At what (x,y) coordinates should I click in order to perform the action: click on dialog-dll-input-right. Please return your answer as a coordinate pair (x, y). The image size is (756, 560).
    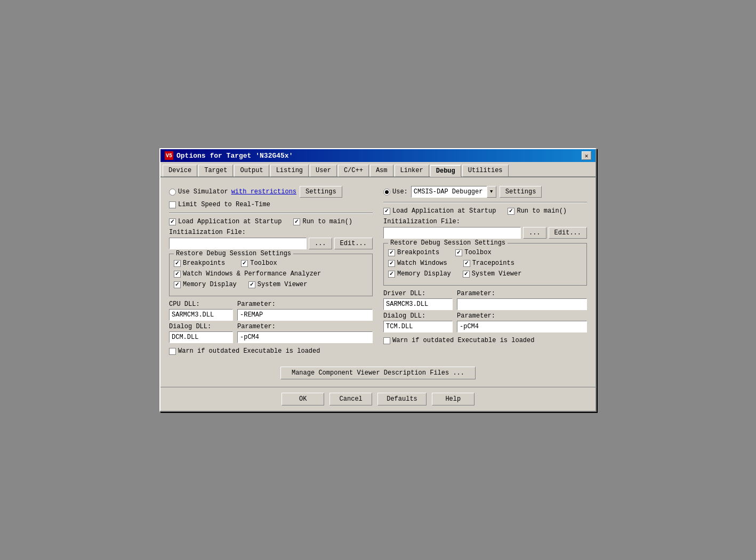
    Looking at the image, I should click on (418, 327).